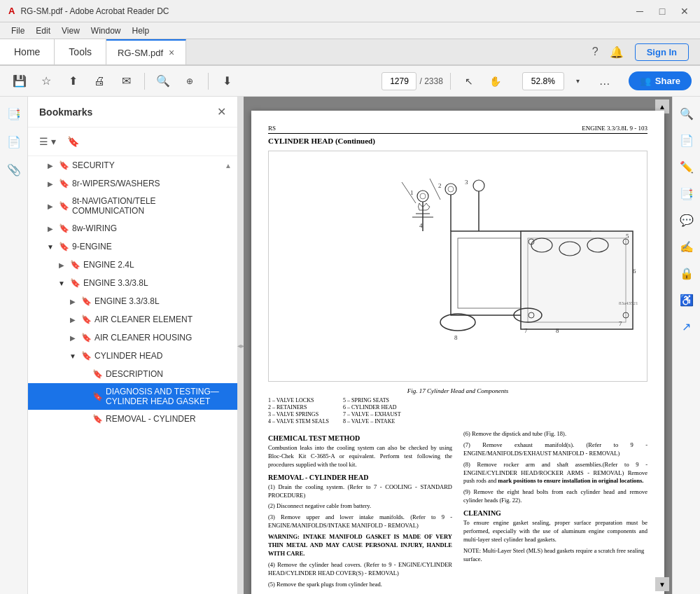 Image resolution: width=700 pixels, height=594 pixels. What do you see at coordinates (133, 396) in the screenshot?
I see `bookmark-item-diagnosis: ▶ 🔖 DIAGNOSIS AND TESTING—CYLINDER HEAD …` at bounding box center [133, 396].